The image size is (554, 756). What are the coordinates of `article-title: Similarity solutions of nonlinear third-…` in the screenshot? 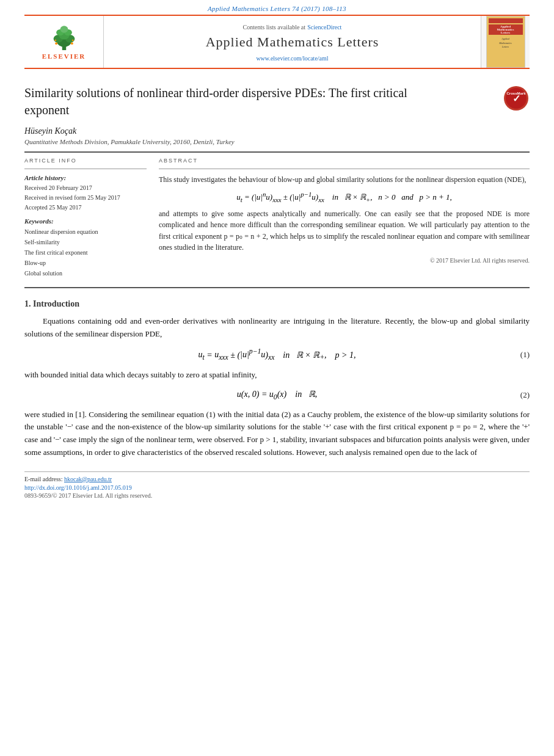 It's located at (232, 101).